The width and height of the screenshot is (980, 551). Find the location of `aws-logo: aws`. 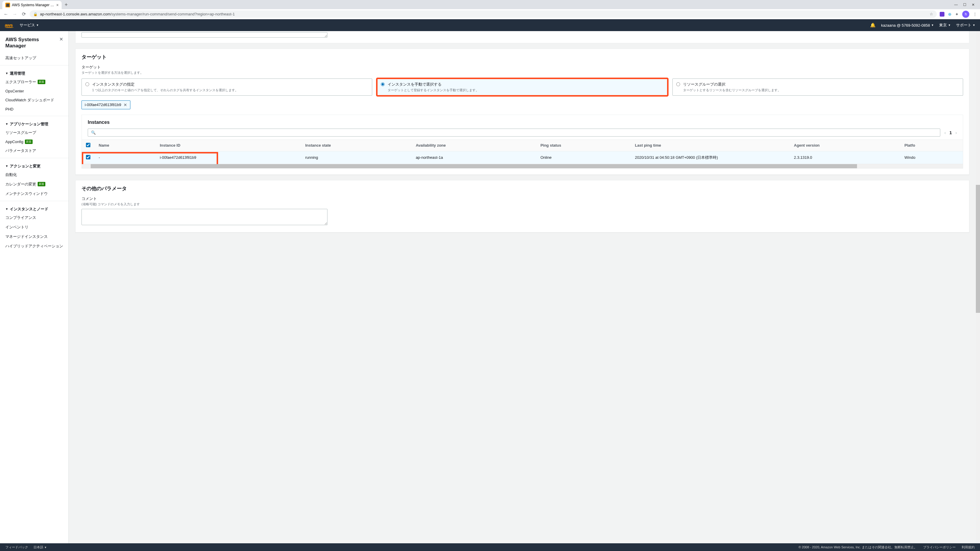

aws-logo: aws is located at coordinates (9, 25).